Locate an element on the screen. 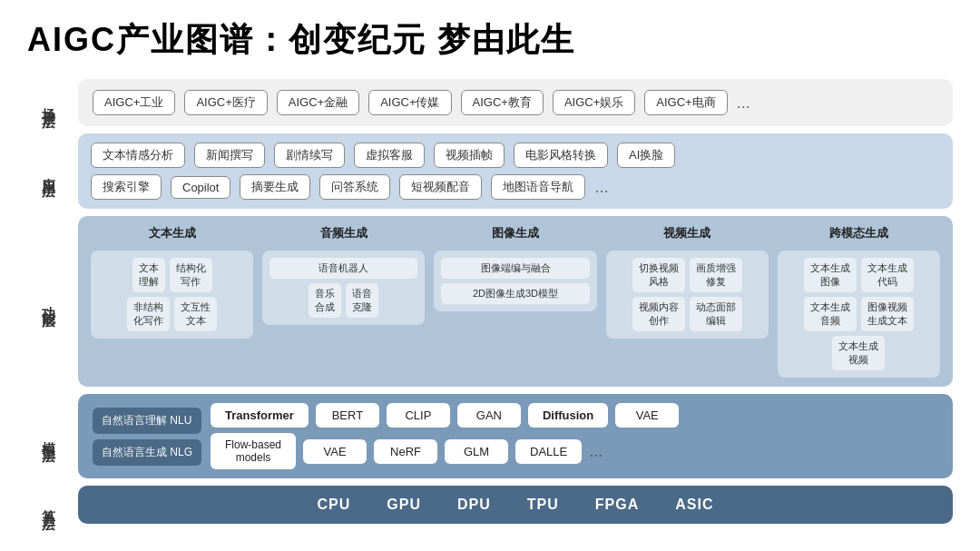  compute-label: 算力层 is located at coordinates (49, 505).